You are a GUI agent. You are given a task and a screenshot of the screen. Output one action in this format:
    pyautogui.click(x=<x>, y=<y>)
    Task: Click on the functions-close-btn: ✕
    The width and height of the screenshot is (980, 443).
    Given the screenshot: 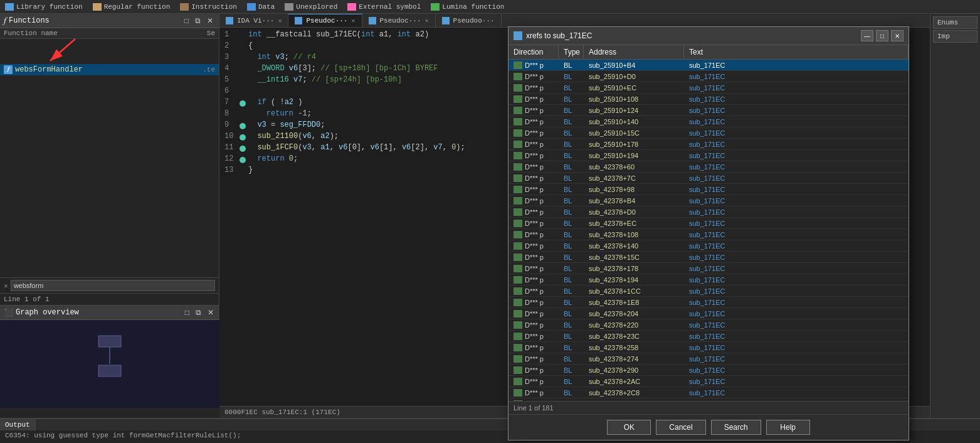 What is the action you would take?
    pyautogui.click(x=210, y=21)
    